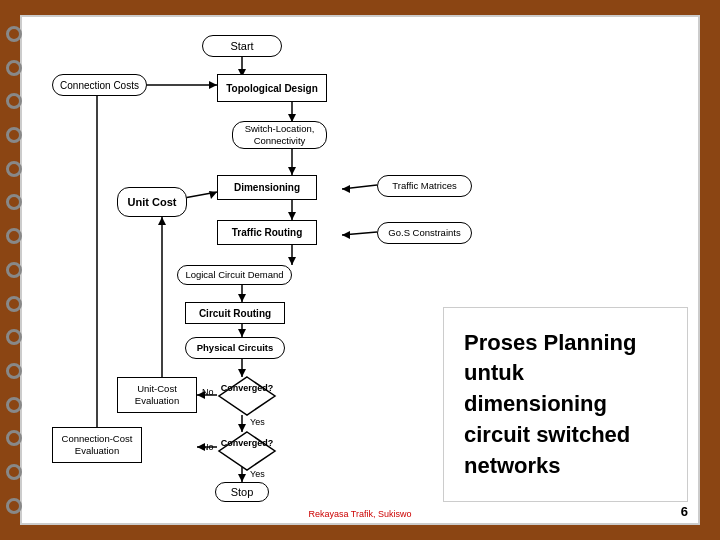  Describe the element at coordinates (235, 348) in the screenshot. I see `physical-circuits-box: Physical Circuits` at that location.